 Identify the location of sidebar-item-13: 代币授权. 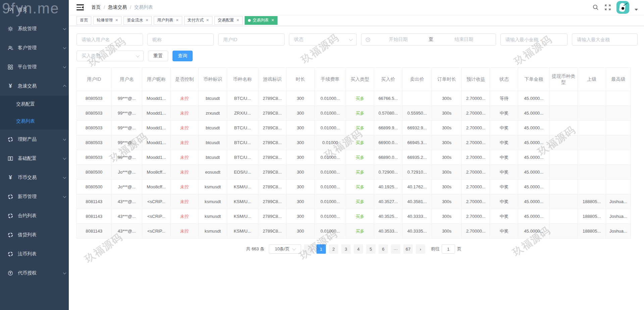
(34, 273).